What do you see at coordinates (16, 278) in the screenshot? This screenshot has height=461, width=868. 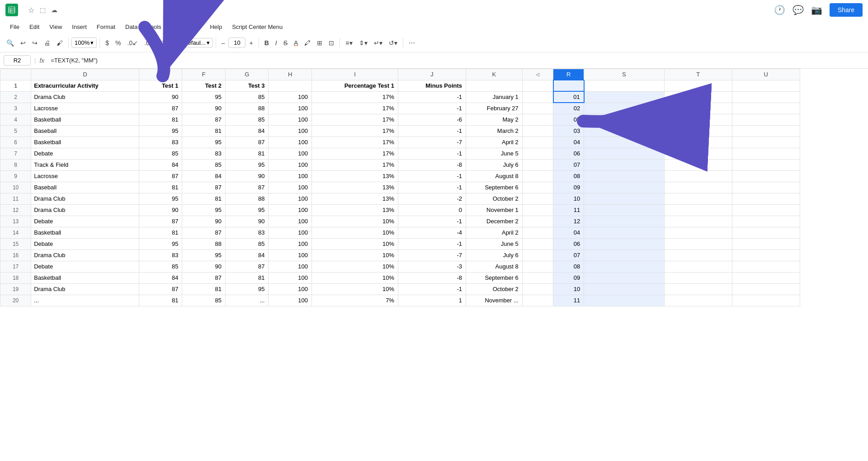 I see `row-num: 18` at bounding box center [16, 278].